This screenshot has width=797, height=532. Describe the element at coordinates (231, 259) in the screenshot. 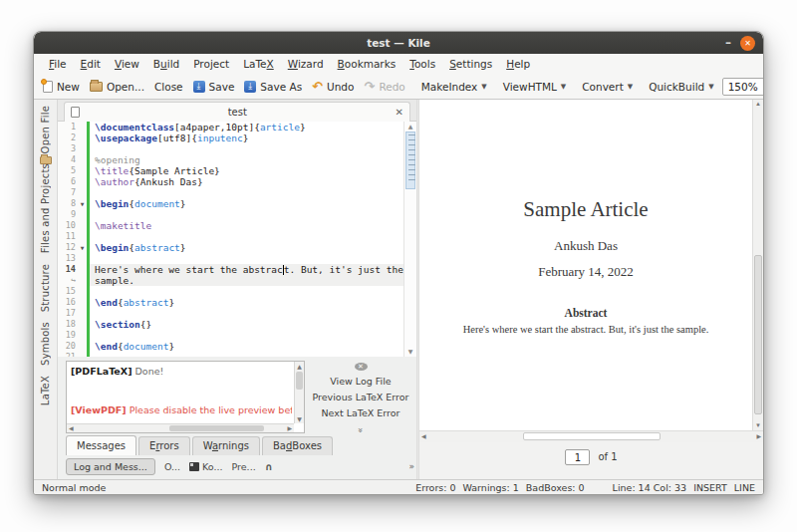

I see `editor-line-13: 13` at that location.